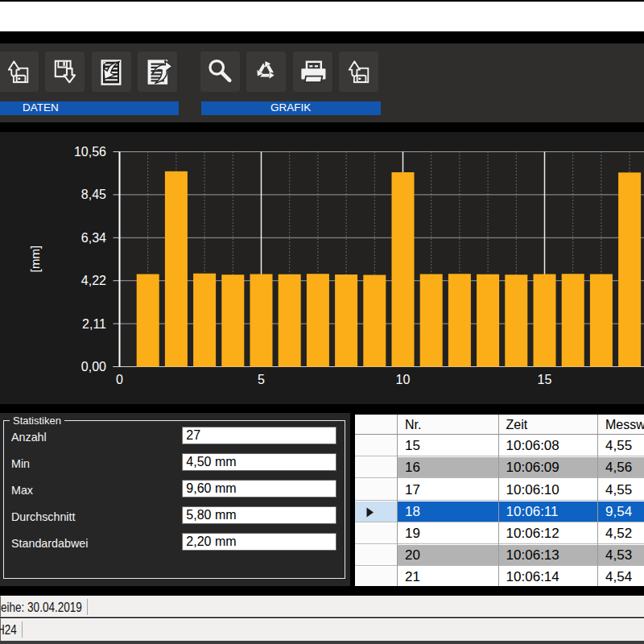 The image size is (644, 644). What do you see at coordinates (93, 280) in the screenshot?
I see `svg-text: 4,22` at bounding box center [93, 280].